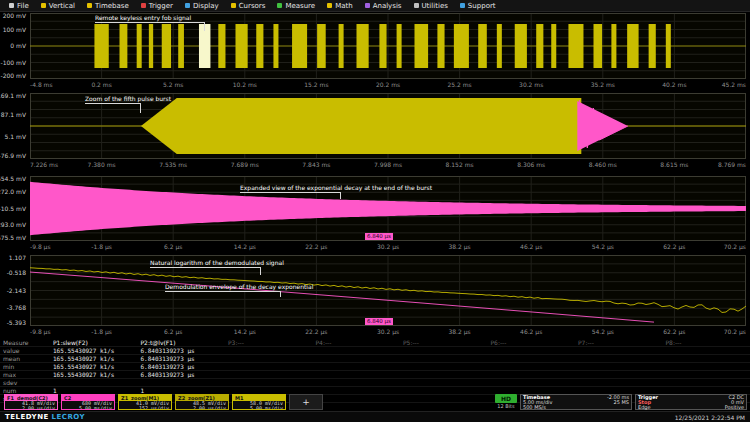  What do you see at coordinates (25, 367) in the screenshot?
I see `measure-row-label: min` at bounding box center [25, 367].